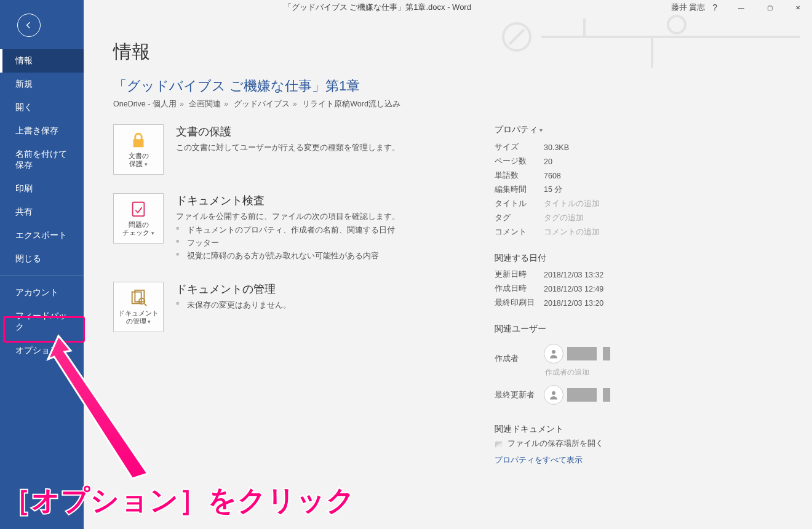 The height and width of the screenshot is (529, 812). I want to click on sidebar-item-new: 新規, so click(42, 84).